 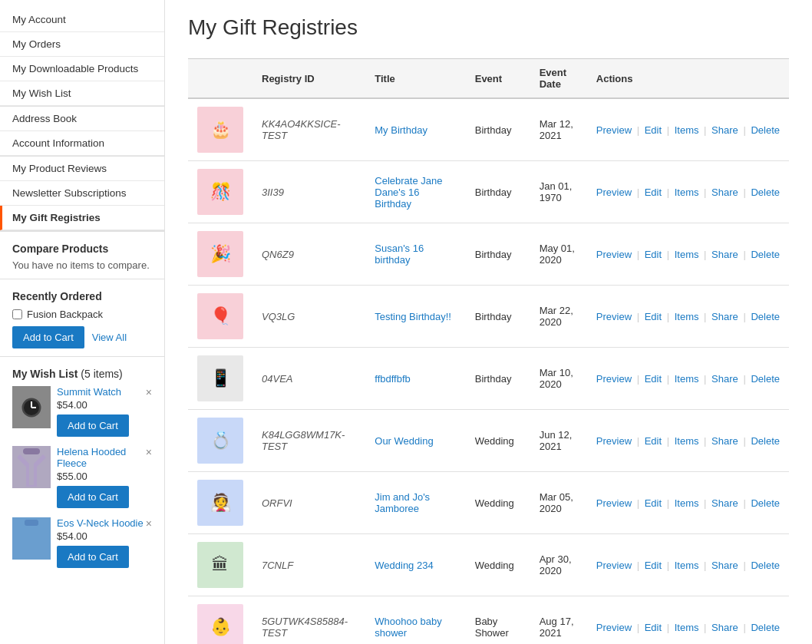 What do you see at coordinates (393, 379) in the screenshot?
I see `registry-title-link: ffbdffbfb` at bounding box center [393, 379].